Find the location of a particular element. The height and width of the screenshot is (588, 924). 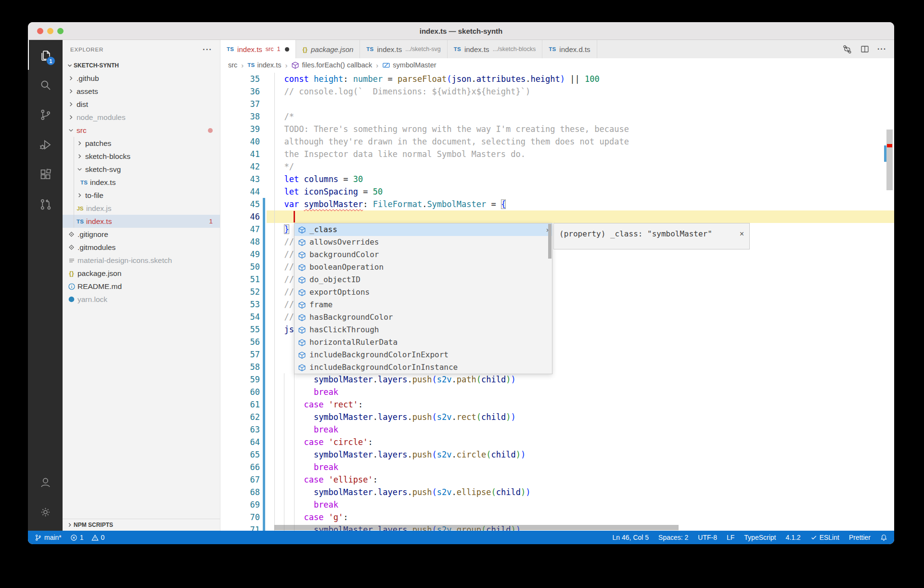

horizontal-scrollbar is located at coordinates (476, 528).